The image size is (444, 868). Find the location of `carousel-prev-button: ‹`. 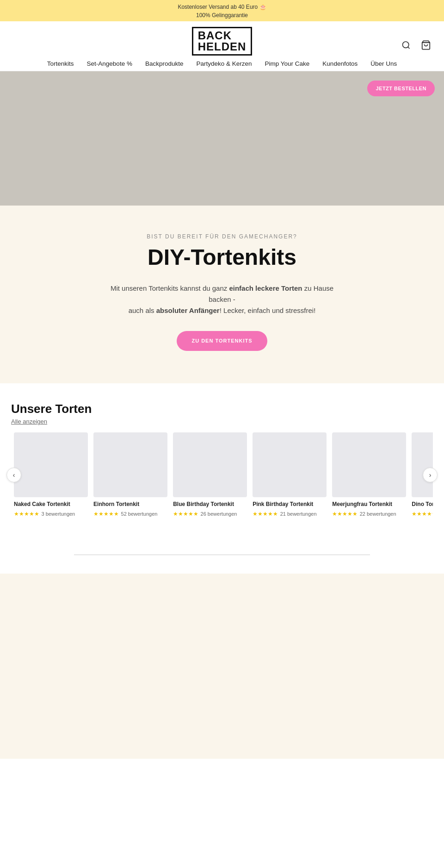

carousel-prev-button: ‹ is located at coordinates (14, 475).